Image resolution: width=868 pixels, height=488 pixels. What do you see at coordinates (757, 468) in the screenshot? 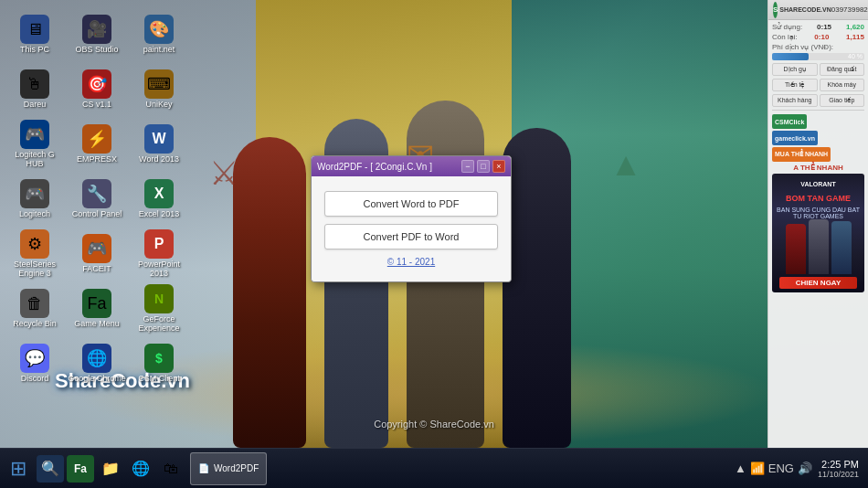
I see `tray-network-icon: 📶` at bounding box center [757, 468].